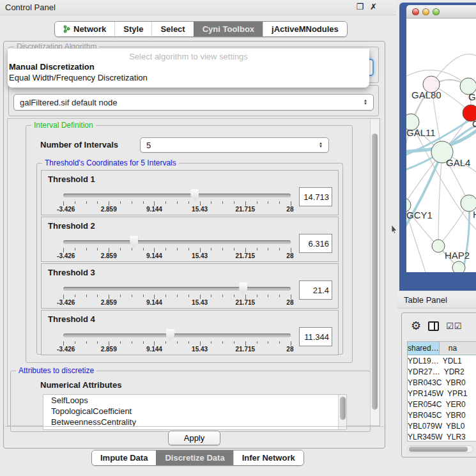 The image size is (476, 476). Describe the element at coordinates (316, 290) in the screenshot. I see `threshold-value-field: 21.4` at that location.